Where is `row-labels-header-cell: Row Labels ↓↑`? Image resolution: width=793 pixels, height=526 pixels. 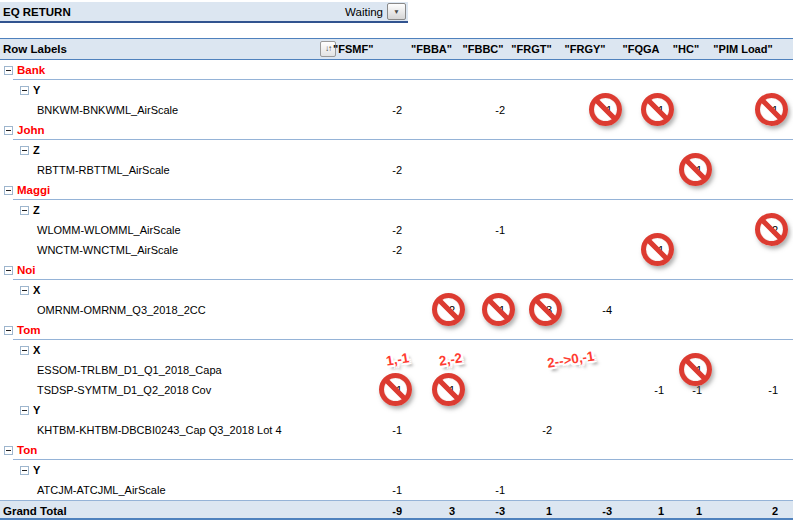
row-labels-header-cell: Row Labels ↓↑ is located at coordinates (165, 49).